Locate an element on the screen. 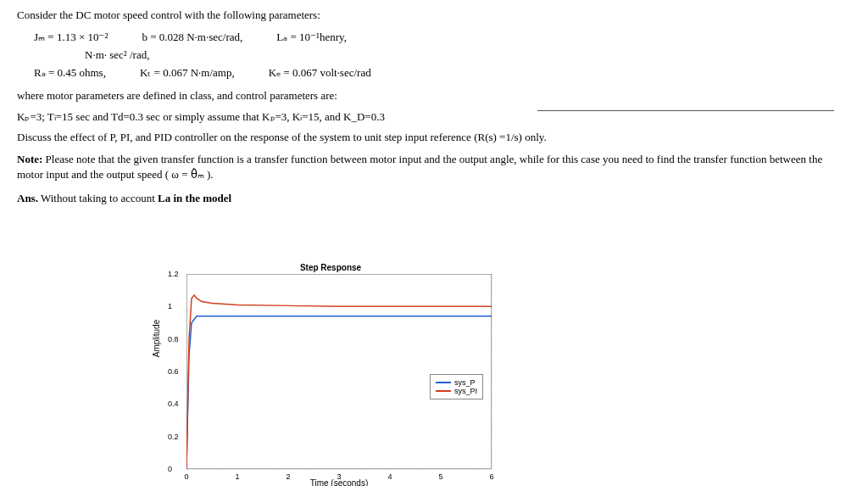 The image size is (868, 486). x-tick: 0 is located at coordinates (186, 477).